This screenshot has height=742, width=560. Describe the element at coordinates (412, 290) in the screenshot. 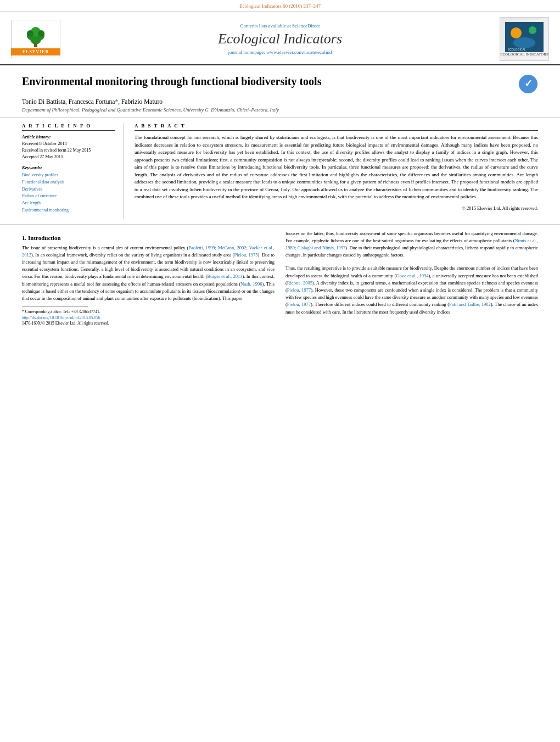

I see `section1-right-text-2: Thus, the resulting imperative is to pro…` at that location.